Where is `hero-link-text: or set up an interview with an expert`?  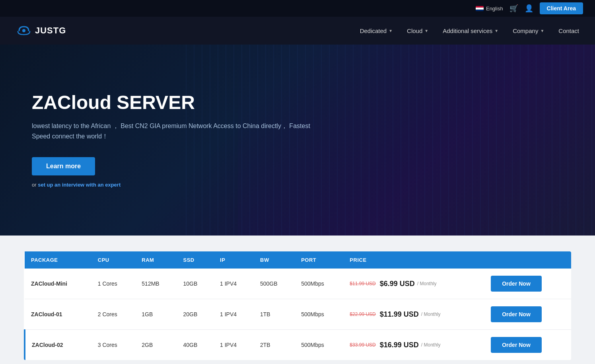
hero-link-text: or set up an interview with an expert is located at coordinates (171, 185).